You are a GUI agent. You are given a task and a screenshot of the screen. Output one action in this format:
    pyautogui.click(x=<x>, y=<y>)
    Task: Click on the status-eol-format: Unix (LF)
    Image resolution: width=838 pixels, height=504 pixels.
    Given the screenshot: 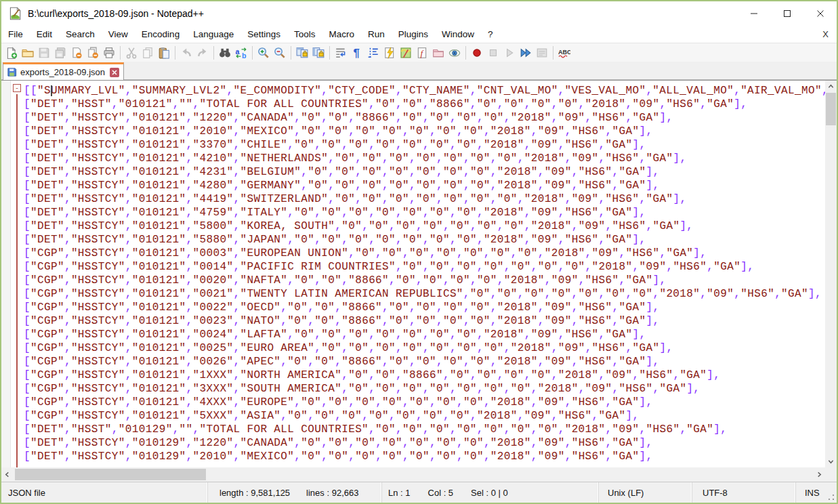 What is the action you would take?
    pyautogui.click(x=646, y=492)
    